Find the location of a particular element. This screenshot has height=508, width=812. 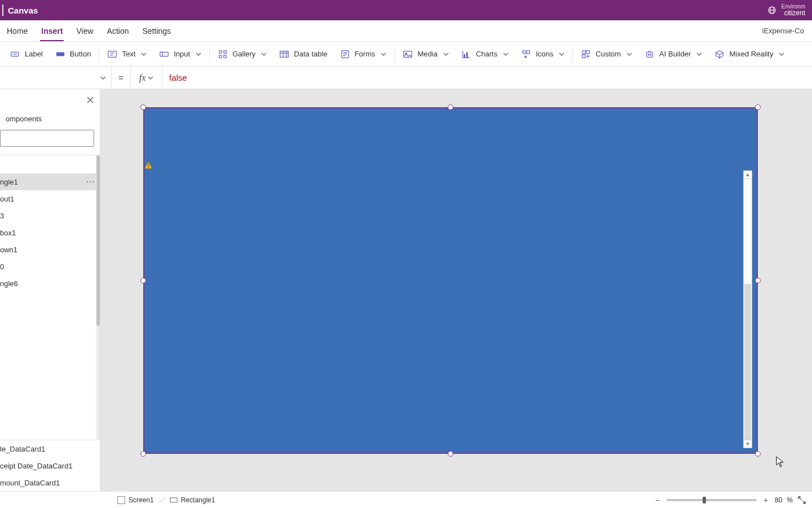

ribbon-custom: Custom is located at coordinates (607, 54).